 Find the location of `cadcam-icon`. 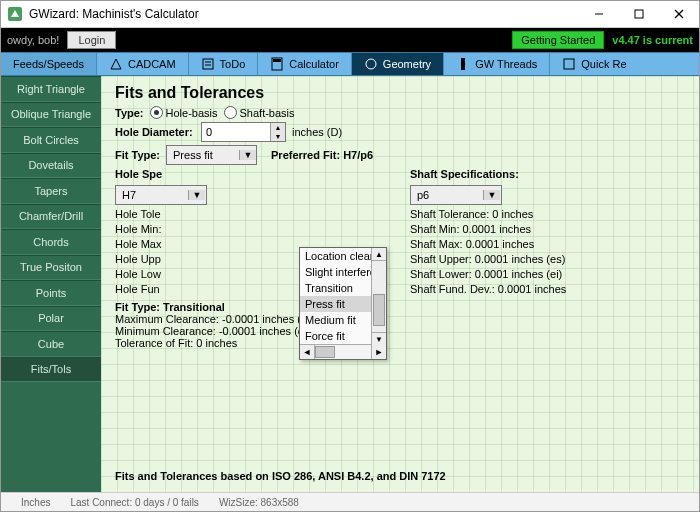

cadcam-icon is located at coordinates (116, 64).